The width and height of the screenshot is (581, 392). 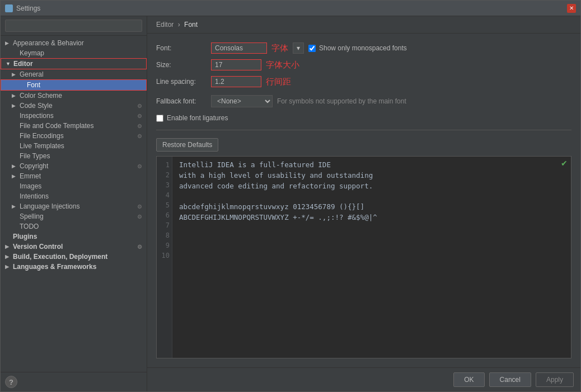 I want to click on sidebar-item-live-templates: Live Templates, so click(x=74, y=146).